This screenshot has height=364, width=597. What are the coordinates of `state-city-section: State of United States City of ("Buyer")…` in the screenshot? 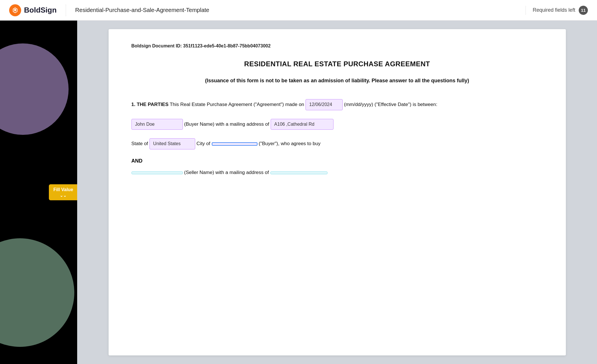 It's located at (337, 144).